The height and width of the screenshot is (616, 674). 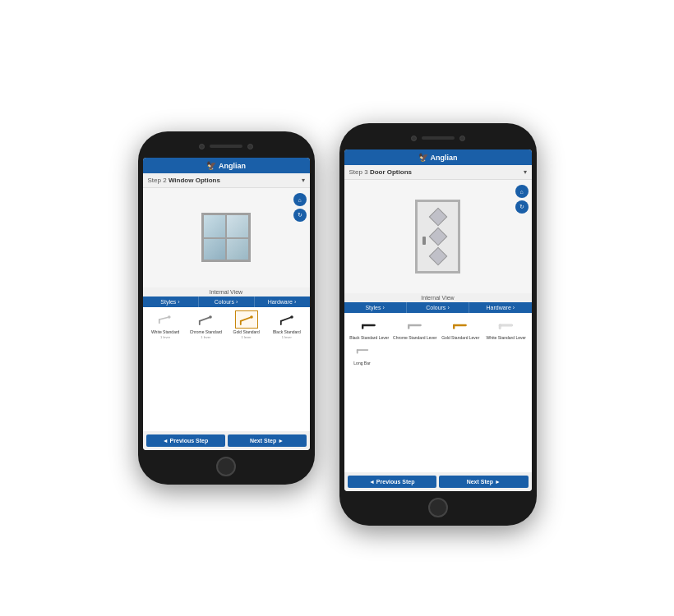 I want to click on phone-right-bottom, so click(x=438, y=508).